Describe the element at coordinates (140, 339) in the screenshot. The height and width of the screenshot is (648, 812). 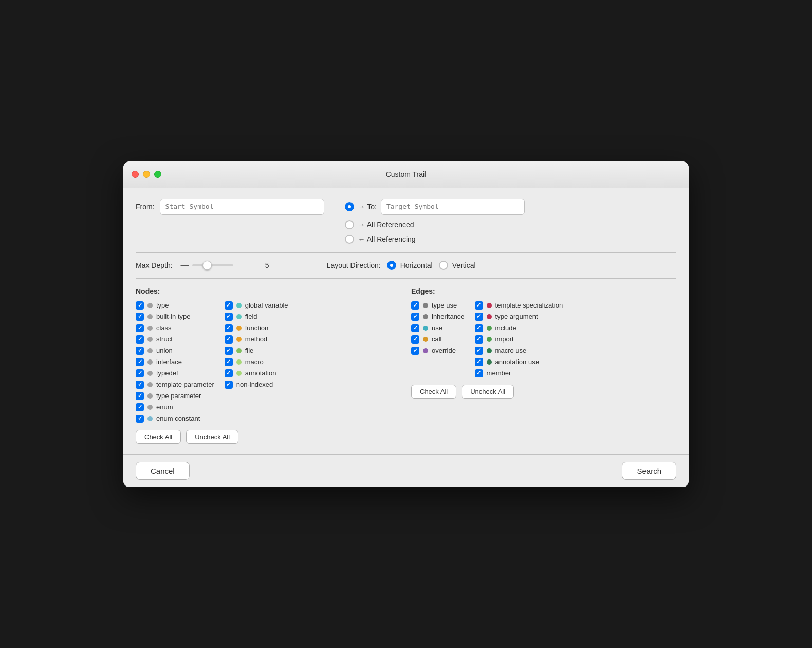
I see `checkbox-struct` at that location.